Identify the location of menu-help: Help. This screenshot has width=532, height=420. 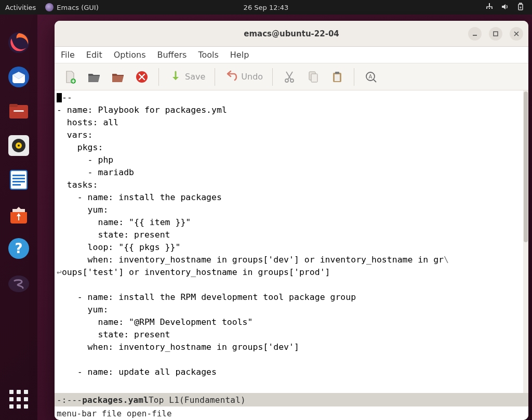
(240, 55).